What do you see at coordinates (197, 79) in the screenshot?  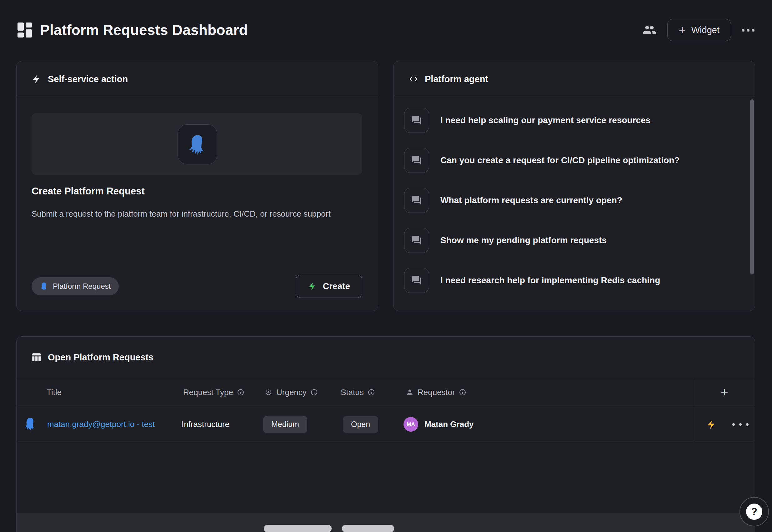 I see `self-service-card-header: Self-service action` at bounding box center [197, 79].